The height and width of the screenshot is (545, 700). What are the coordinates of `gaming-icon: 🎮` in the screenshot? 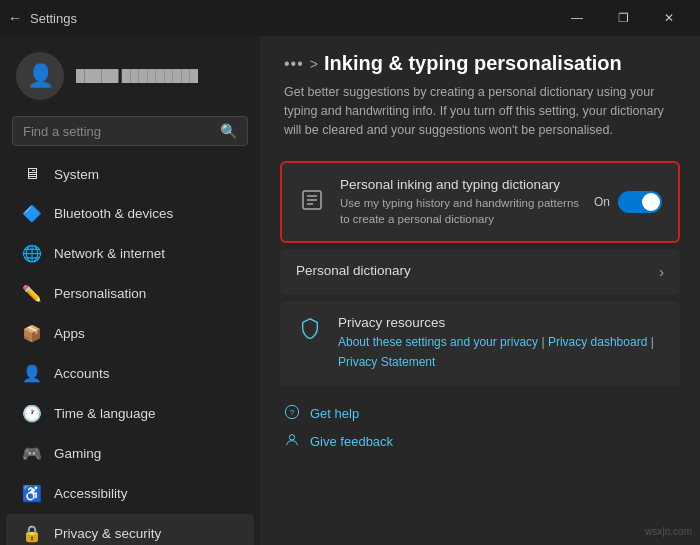 It's located at (32, 454).